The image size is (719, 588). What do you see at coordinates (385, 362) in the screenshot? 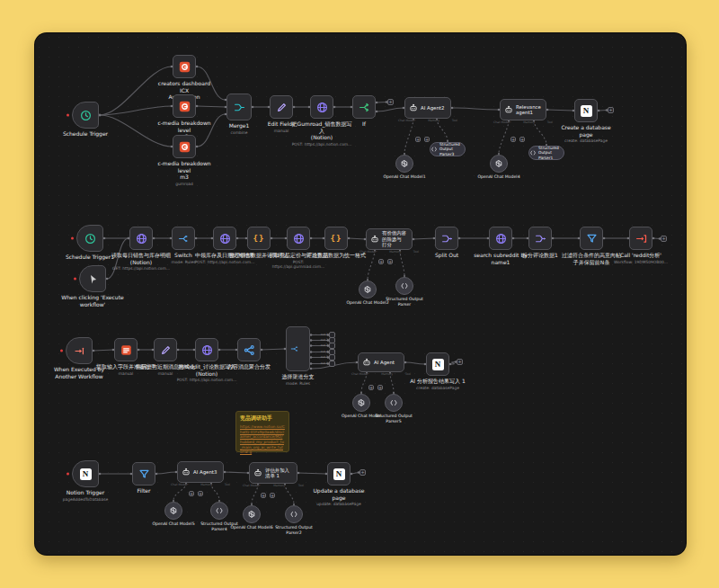
I see `ai-agent-inner-label: AI Agent` at bounding box center [385, 362].